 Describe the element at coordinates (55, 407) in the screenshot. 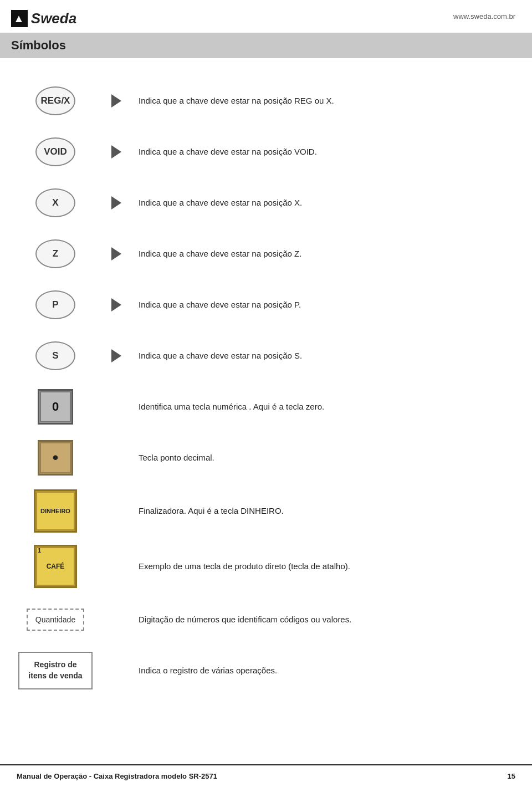

I see `symbol-zero: 0` at that location.